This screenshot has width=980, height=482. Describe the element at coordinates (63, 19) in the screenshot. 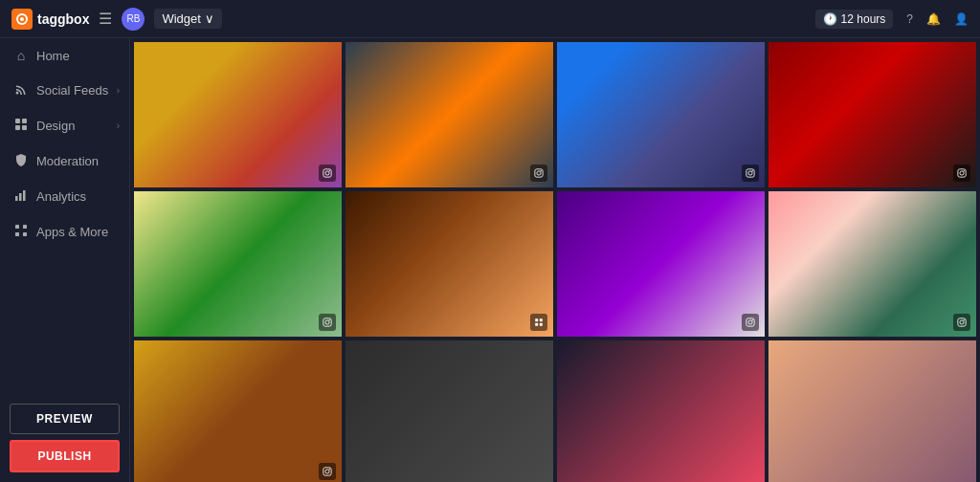

I see `logo-text: taggbox` at that location.